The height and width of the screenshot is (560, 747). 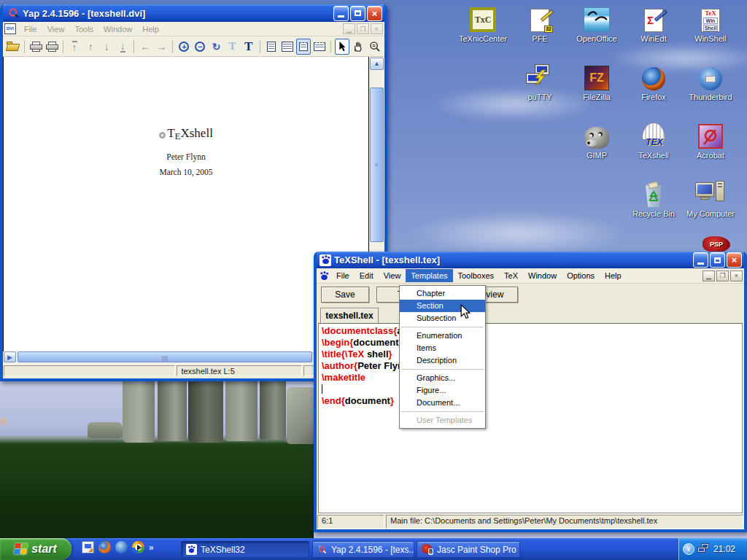 I want to click on network-tray-icon, so click(x=704, y=549).